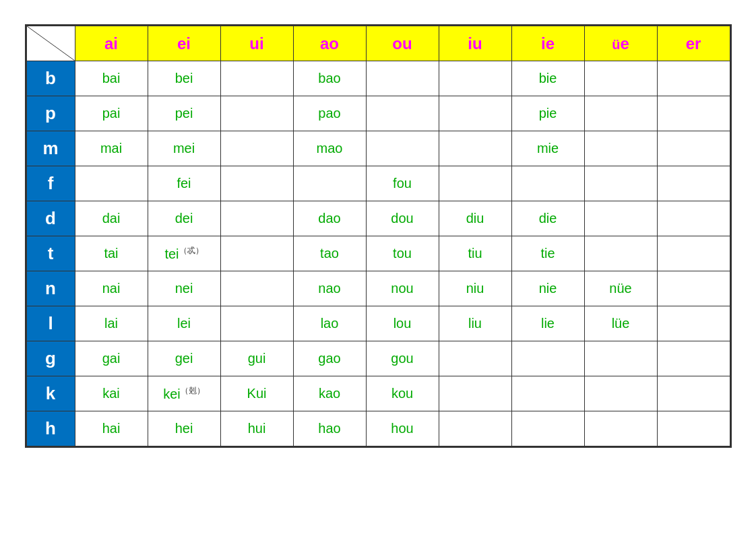 The width and height of the screenshot is (756, 534). What do you see at coordinates (402, 289) in the screenshot?
I see `data-cell-r6-c4: nou` at bounding box center [402, 289].